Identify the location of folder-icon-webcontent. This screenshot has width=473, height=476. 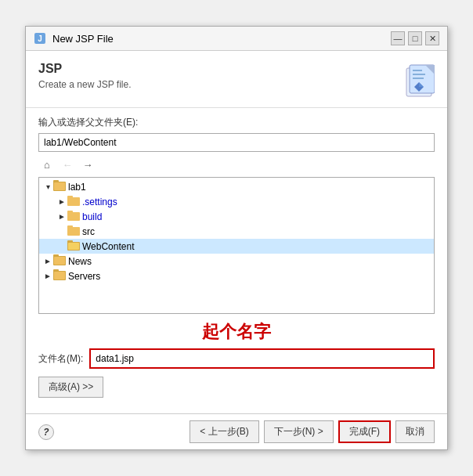
(74, 246).